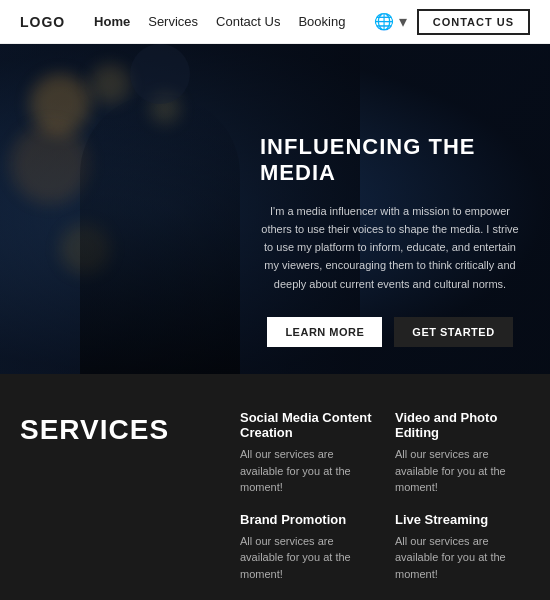 The height and width of the screenshot is (600, 550). What do you see at coordinates (390, 248) in the screenshot?
I see `hero-description: I'm a media influencer with a mission to…` at bounding box center [390, 248].